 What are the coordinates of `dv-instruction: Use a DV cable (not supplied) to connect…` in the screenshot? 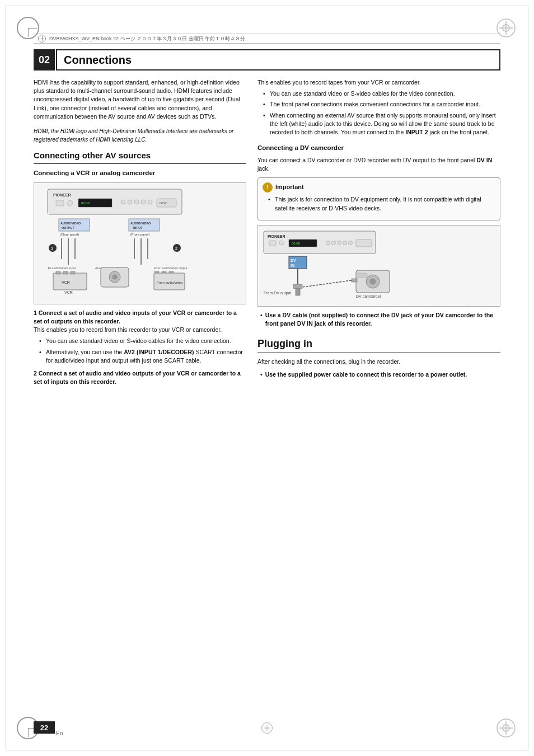 It's located at (381, 320).